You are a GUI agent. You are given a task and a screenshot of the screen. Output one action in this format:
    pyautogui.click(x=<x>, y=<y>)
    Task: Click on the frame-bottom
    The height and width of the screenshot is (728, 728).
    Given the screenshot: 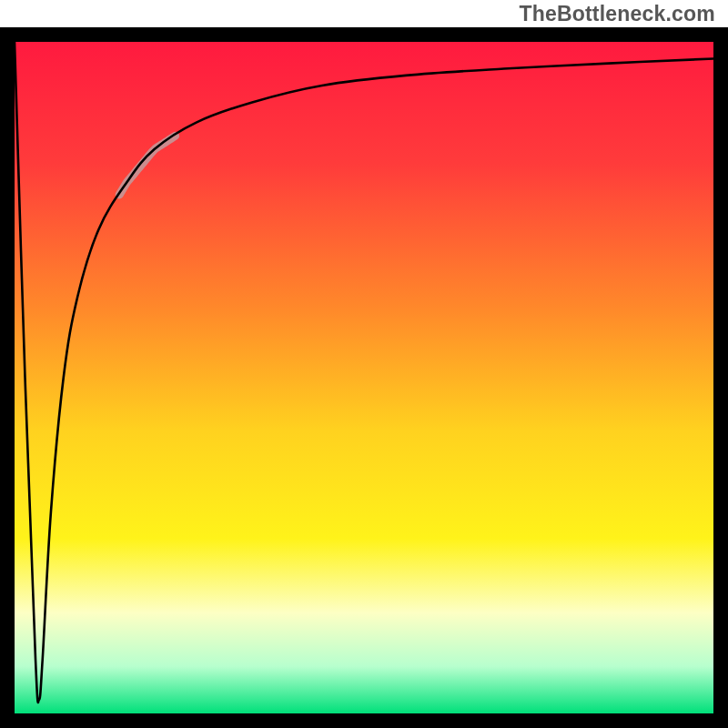 What is the action you would take?
    pyautogui.click(x=364, y=721)
    